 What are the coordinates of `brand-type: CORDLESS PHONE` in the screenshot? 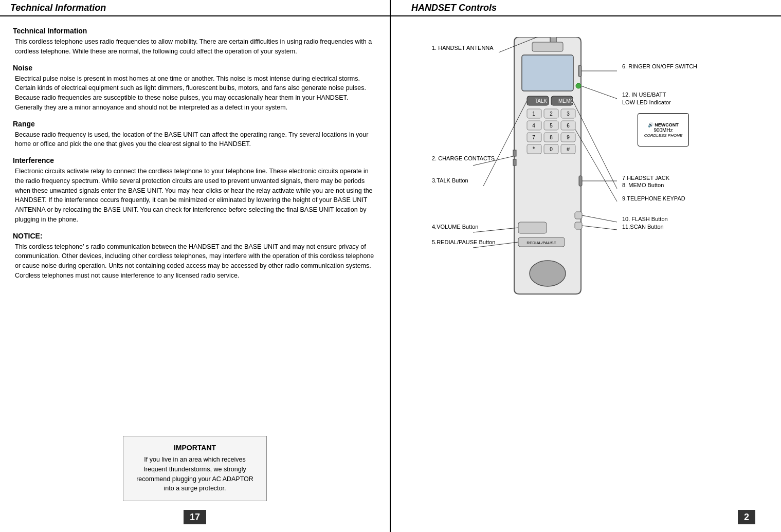 It's located at (663, 136).